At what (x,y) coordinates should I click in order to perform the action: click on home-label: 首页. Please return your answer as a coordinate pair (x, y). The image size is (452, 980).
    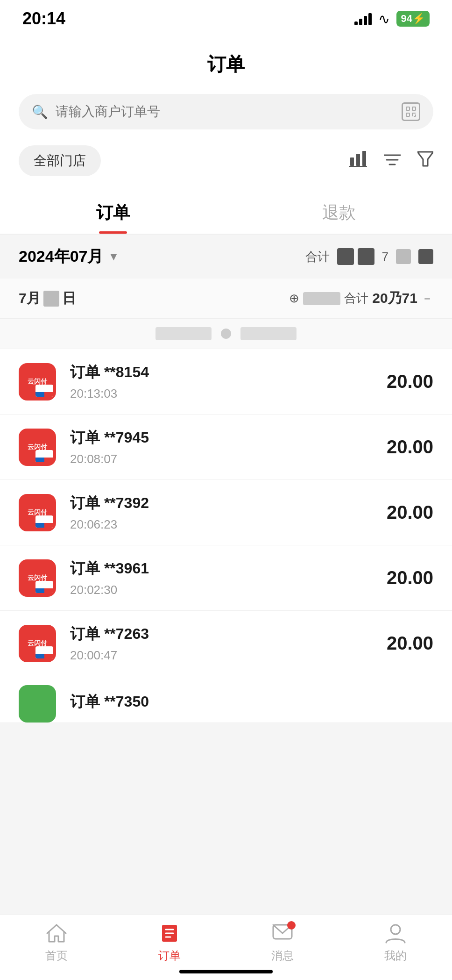
    Looking at the image, I should click on (56, 956).